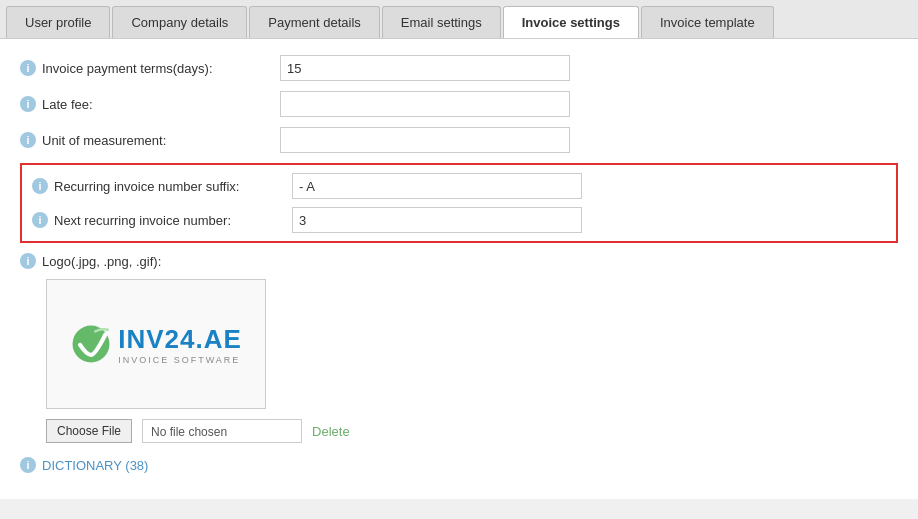 The image size is (918, 519). What do you see at coordinates (40, 186) in the screenshot?
I see `info-icon-recurring-suffix: i` at bounding box center [40, 186].